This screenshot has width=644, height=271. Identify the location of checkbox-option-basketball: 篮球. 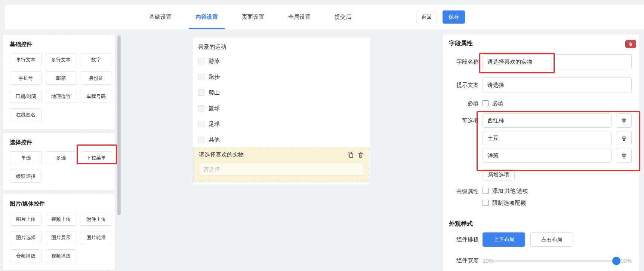
(281, 108).